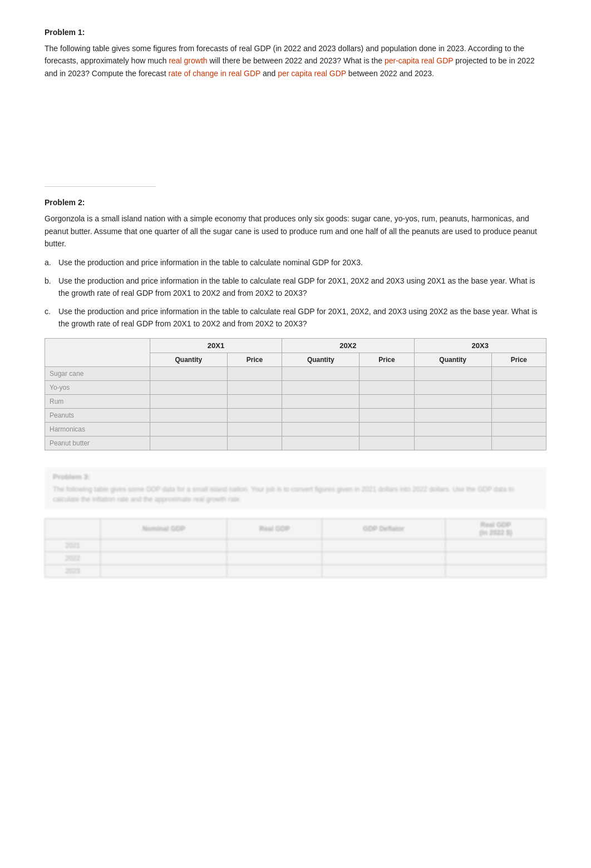  What do you see at coordinates (321, 416) in the screenshot?
I see `table-cell-pn-20x2-qty` at bounding box center [321, 416].